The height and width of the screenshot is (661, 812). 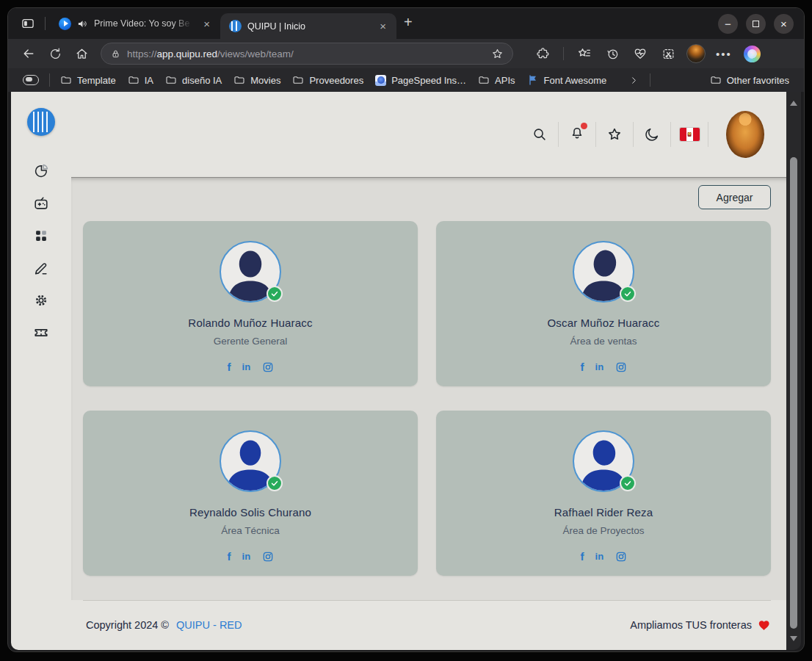 What do you see at coordinates (612, 54) in the screenshot?
I see `history-icon` at bounding box center [612, 54].